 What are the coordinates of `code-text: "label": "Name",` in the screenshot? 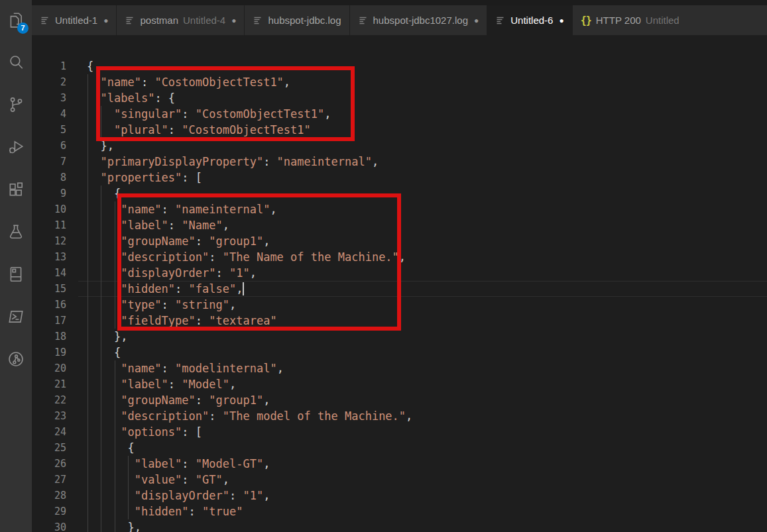 It's located at (148, 225).